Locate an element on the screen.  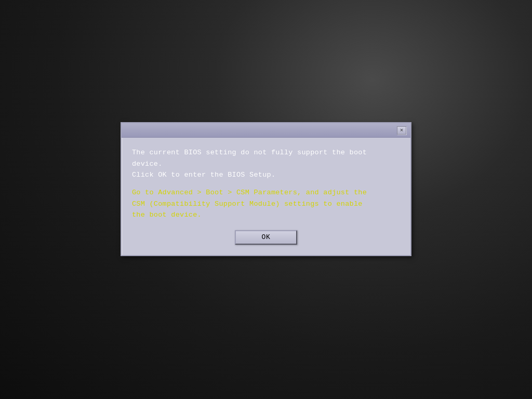
white-line-3: Click OK to enter the BIOS Setup. is located at coordinates (204, 175).